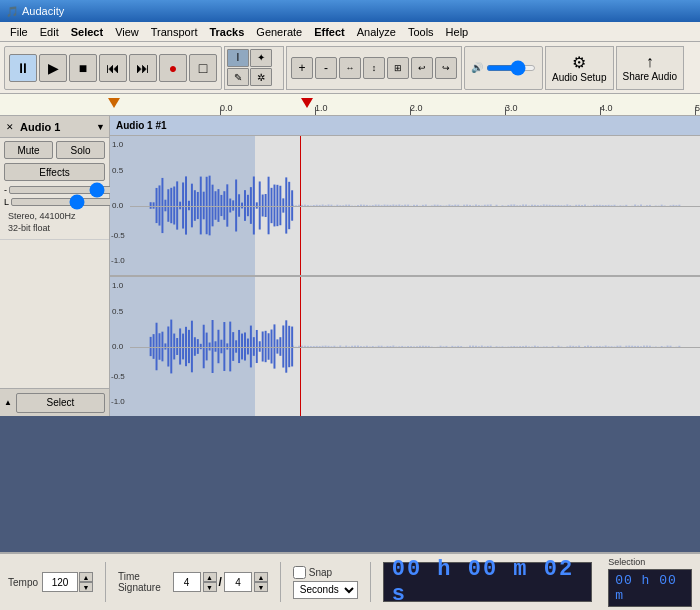  I want to click on time-sig-den-input, so click(238, 582).